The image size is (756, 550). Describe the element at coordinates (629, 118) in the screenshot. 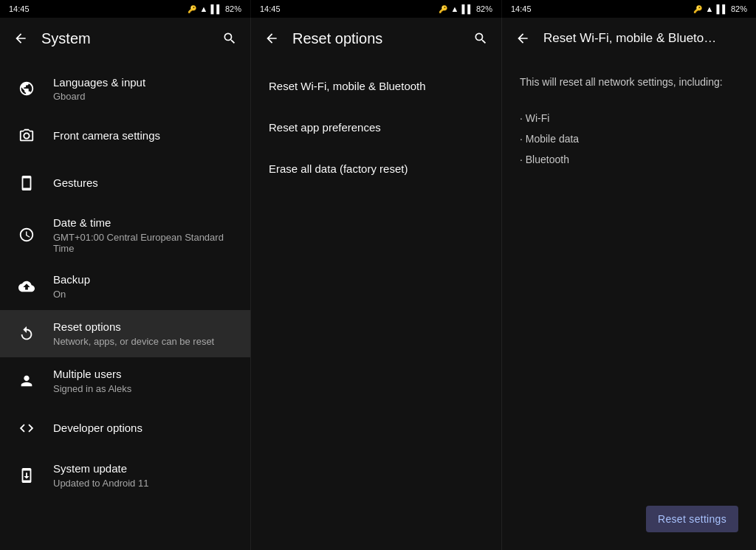

I see `list-item-wifi: · Wi-Fi` at that location.